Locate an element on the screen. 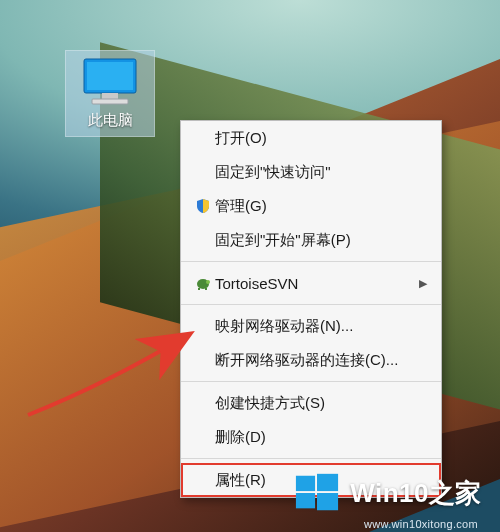 This screenshot has height=532, width=500. menu-item: 固定到"快速访问" is located at coordinates (311, 172).